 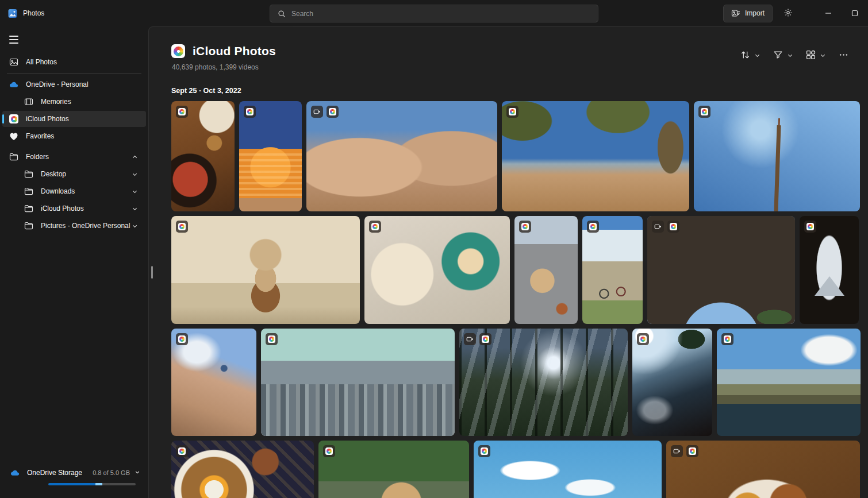 I want to click on sidebar-item-icloud-photos: iCloud Photos, so click(x=74, y=119).